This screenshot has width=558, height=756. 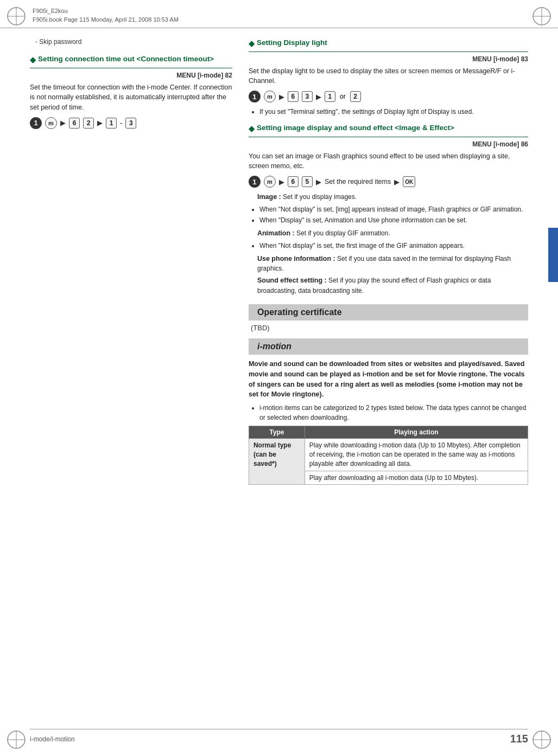 I want to click on key-2-1: 2, so click(x=88, y=123).